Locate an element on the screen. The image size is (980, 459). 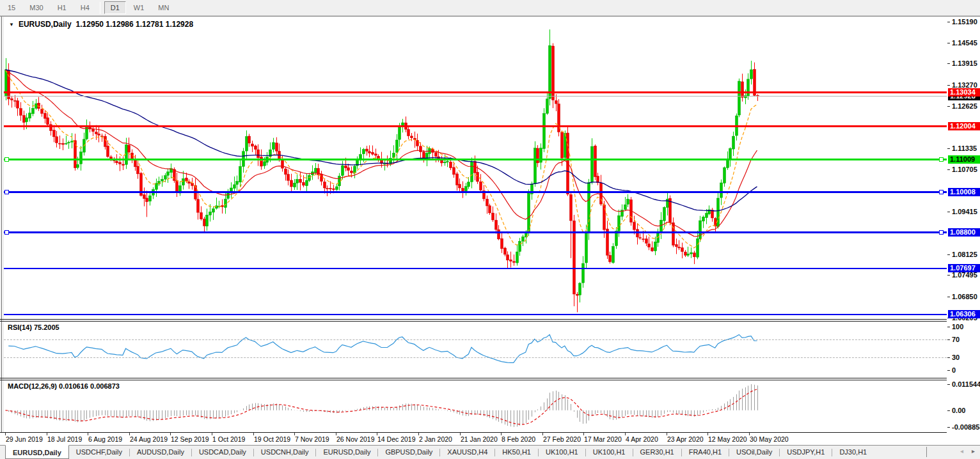
price-label: 1.12625 is located at coordinates (965, 106).